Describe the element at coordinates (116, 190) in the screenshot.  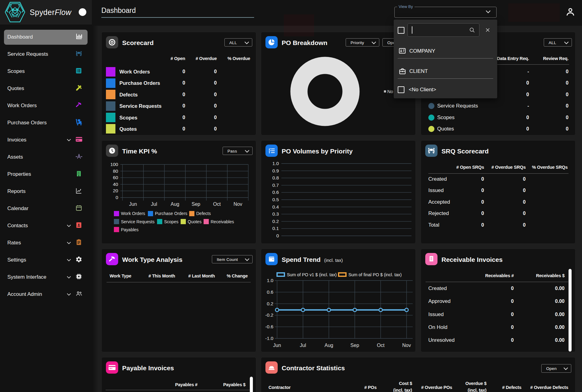
I see `svg-text: 20` at that location.